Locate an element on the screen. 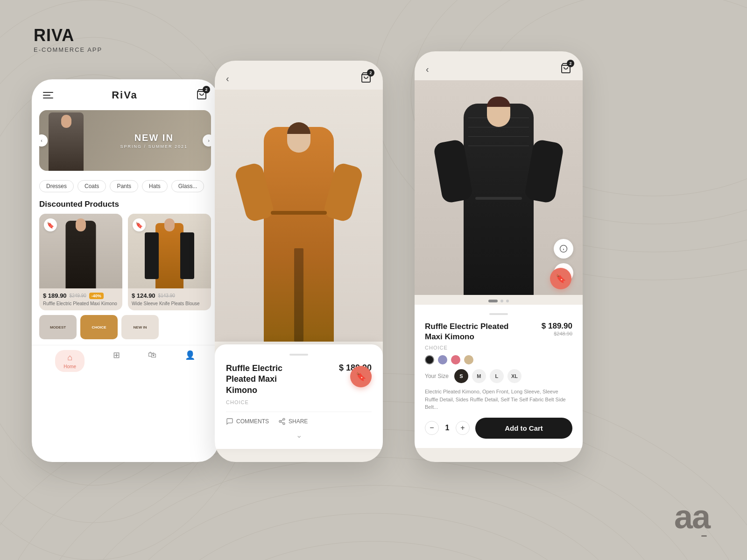 The image size is (747, 560). black-sleeve-left is located at coordinates (453, 171).